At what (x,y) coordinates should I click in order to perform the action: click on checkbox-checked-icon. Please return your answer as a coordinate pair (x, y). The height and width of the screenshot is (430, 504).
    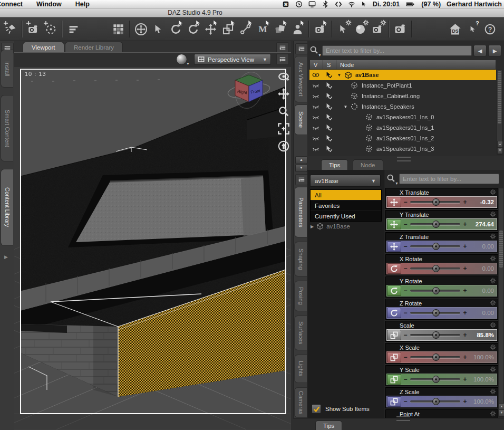
    Looking at the image, I should click on (316, 409).